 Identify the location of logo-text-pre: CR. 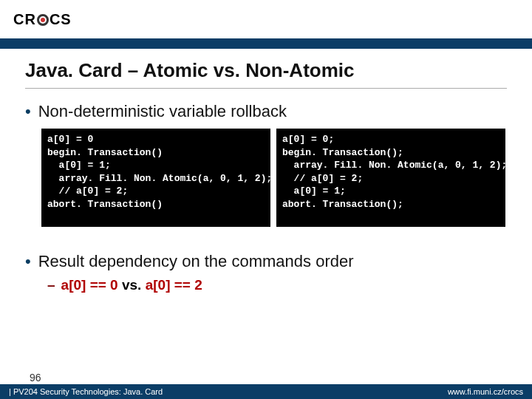
(25, 19).